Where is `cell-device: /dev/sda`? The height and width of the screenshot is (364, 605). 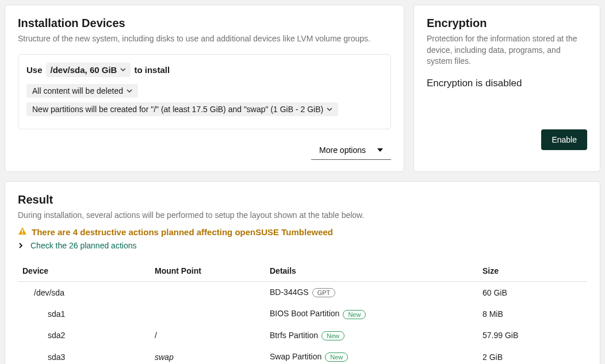 cell-device: /dev/sda is located at coordinates (84, 293).